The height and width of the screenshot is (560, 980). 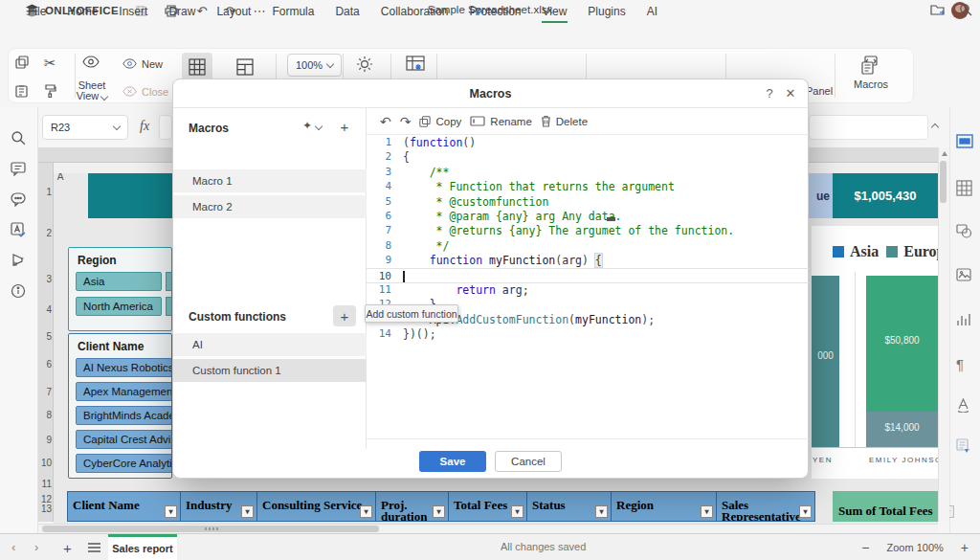 What do you see at coordinates (45, 280) in the screenshot?
I see `row-header: 3` at bounding box center [45, 280].